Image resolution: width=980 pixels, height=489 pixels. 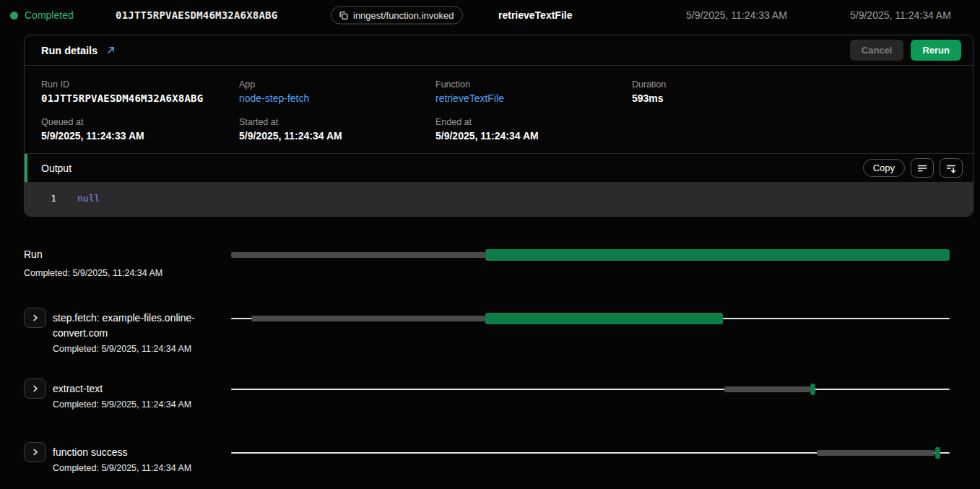 I want to click on output-header: Output Copy, so click(x=498, y=168).